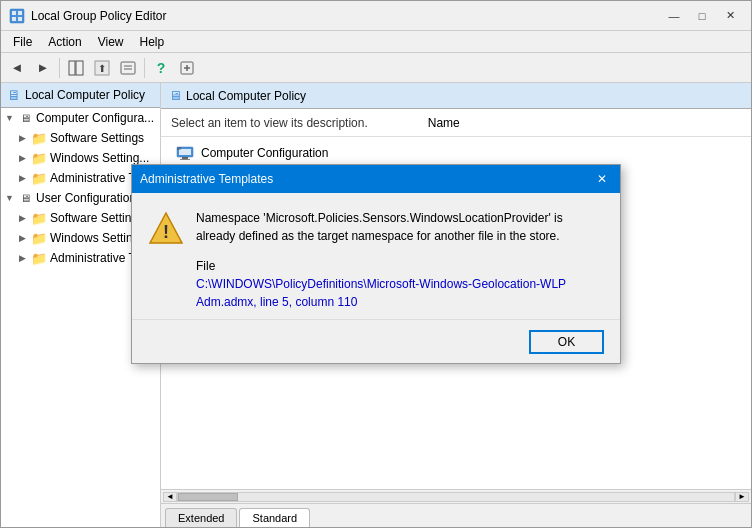 Image resolution: width=752 pixels, height=528 pixels. What do you see at coordinates (166, 229) in the screenshot?
I see `warning-icon: !` at bounding box center [166, 229].